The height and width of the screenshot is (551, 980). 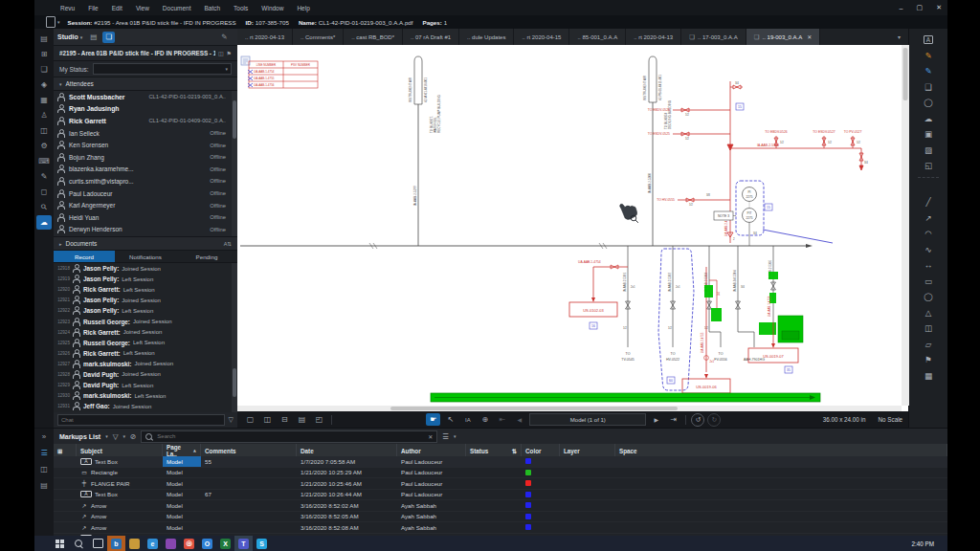 What do you see at coordinates (268, 419) in the screenshot?
I see `side-by-side-icon: ◫` at bounding box center [268, 419].